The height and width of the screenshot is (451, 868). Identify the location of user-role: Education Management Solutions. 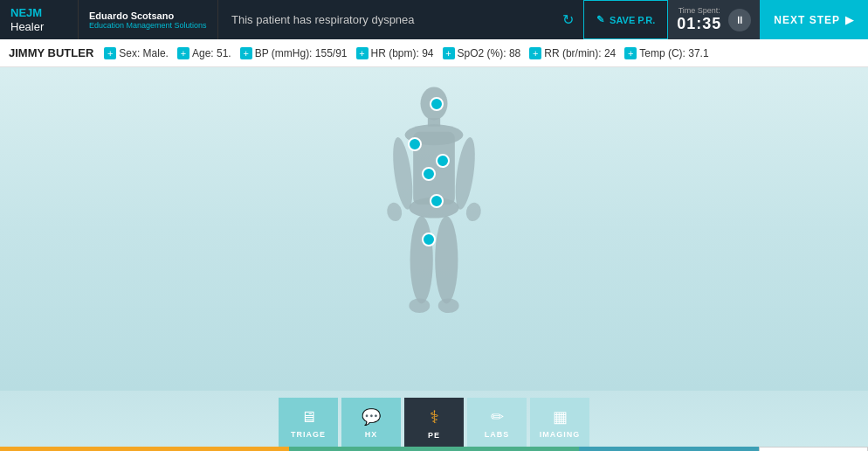
(148, 25).